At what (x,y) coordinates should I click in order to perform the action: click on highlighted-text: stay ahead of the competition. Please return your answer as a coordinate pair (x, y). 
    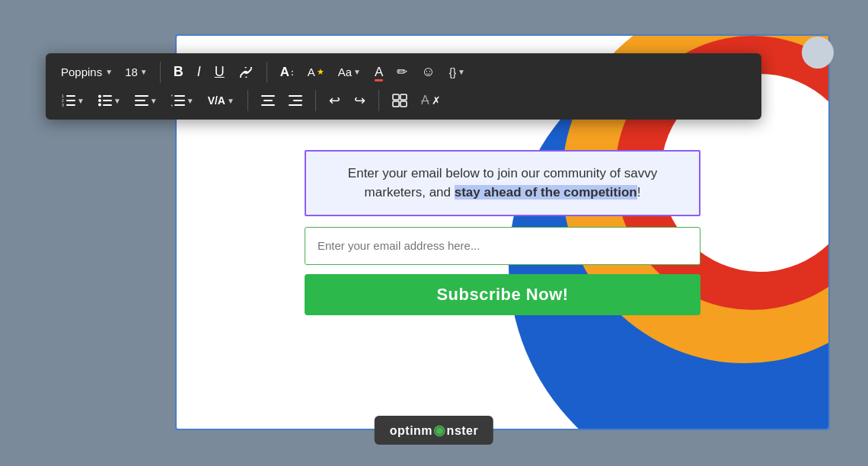
    Looking at the image, I should click on (546, 192).